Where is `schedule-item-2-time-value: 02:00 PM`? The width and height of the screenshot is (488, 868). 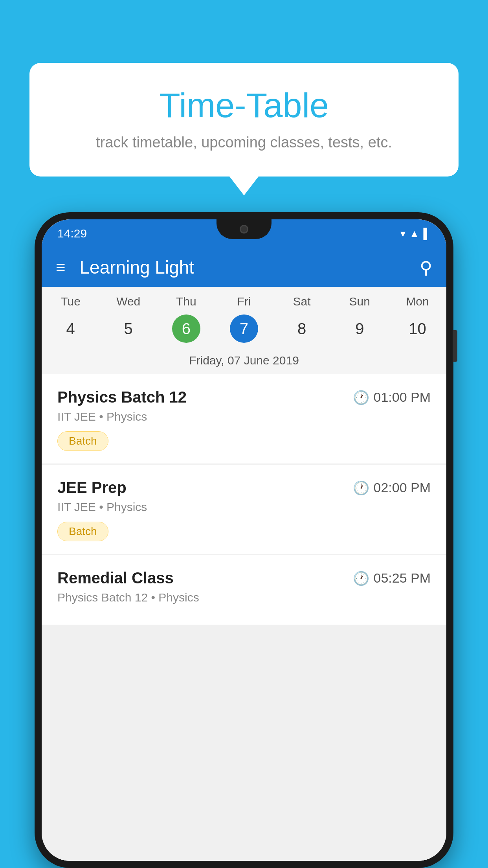
schedule-item-2-time-value: 02:00 PM is located at coordinates (402, 487).